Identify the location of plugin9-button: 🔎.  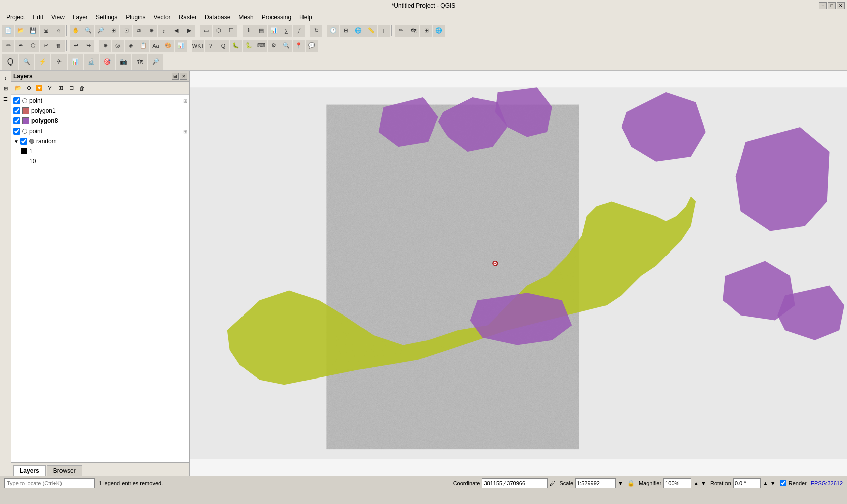
(156, 62).